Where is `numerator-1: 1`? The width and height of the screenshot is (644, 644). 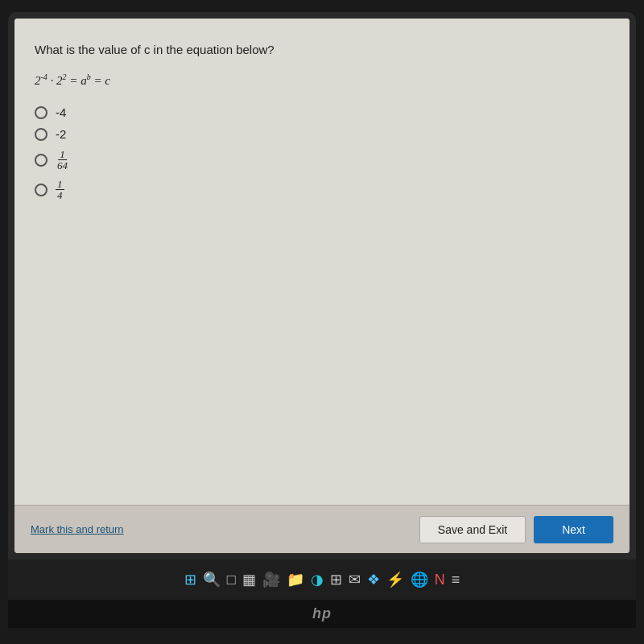
numerator-1: 1 is located at coordinates (63, 155).